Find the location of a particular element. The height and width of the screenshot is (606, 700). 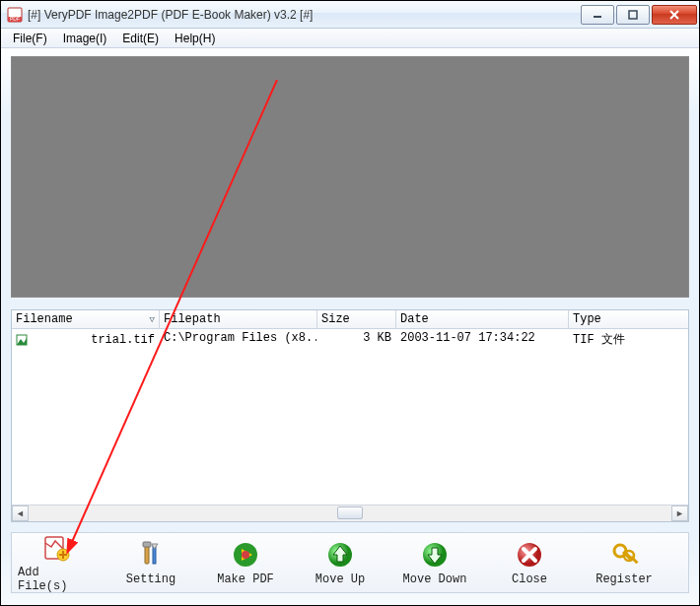

horizontal-scrollbar: ◄ ► is located at coordinates (350, 512).